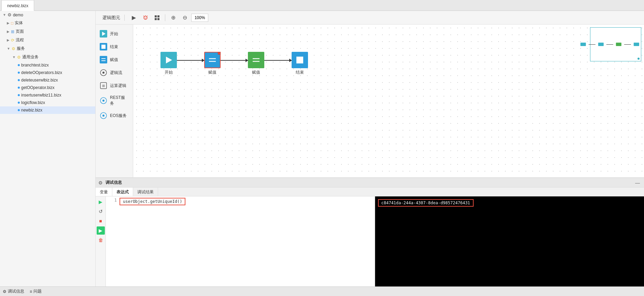 This screenshot has height=296, width=644. What do you see at coordinates (48, 57) in the screenshot?
I see `sidebar-item-common-biz: ▼ ⚙ 通用业务` at bounding box center [48, 57].